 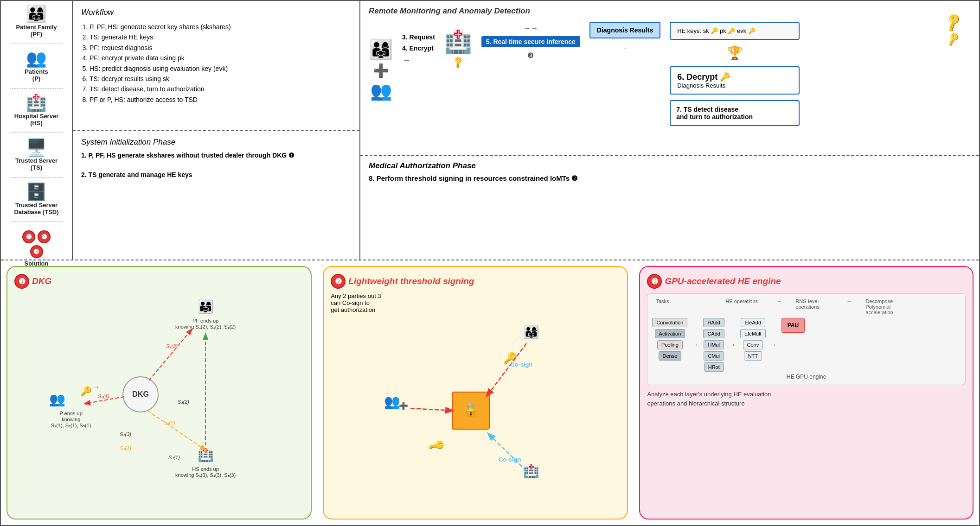 I want to click on p-to-lock-thresh, so click(x=431, y=410).